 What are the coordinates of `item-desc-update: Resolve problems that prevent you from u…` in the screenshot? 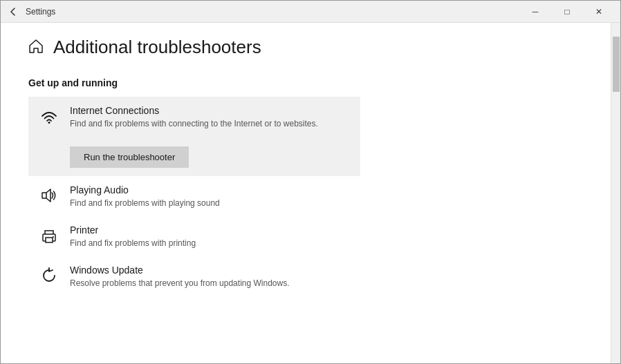 It's located at (180, 283).